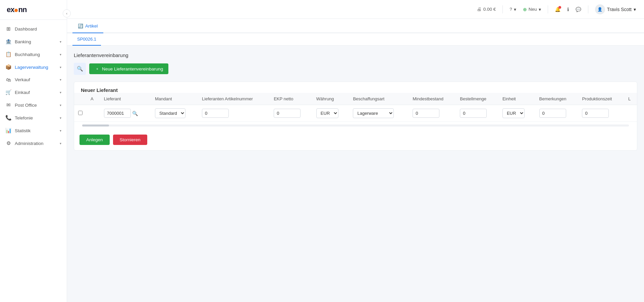  Describe the element at coordinates (36, 144) in the screenshot. I see `sidebar-item-label: Administration` at that location.